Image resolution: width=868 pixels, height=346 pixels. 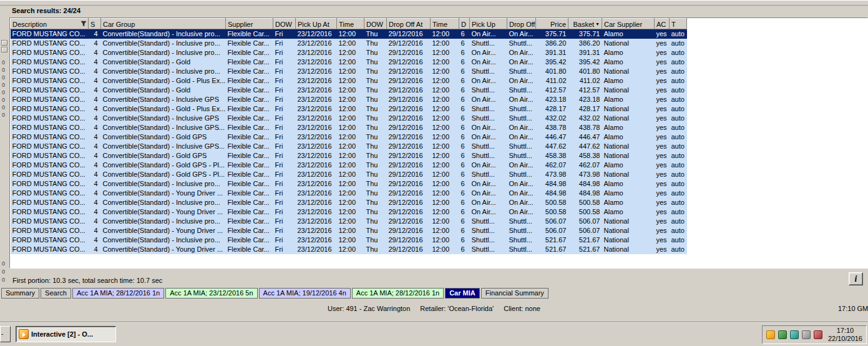 I want to click on cell-pick-up-at: 23/12/2016, so click(x=316, y=221).